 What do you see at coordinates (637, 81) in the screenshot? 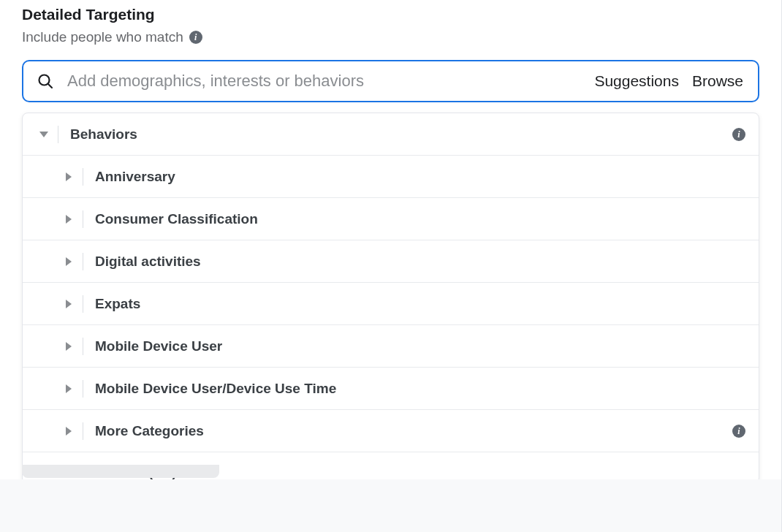
I see `suggestions-link: Suggestions` at bounding box center [637, 81].